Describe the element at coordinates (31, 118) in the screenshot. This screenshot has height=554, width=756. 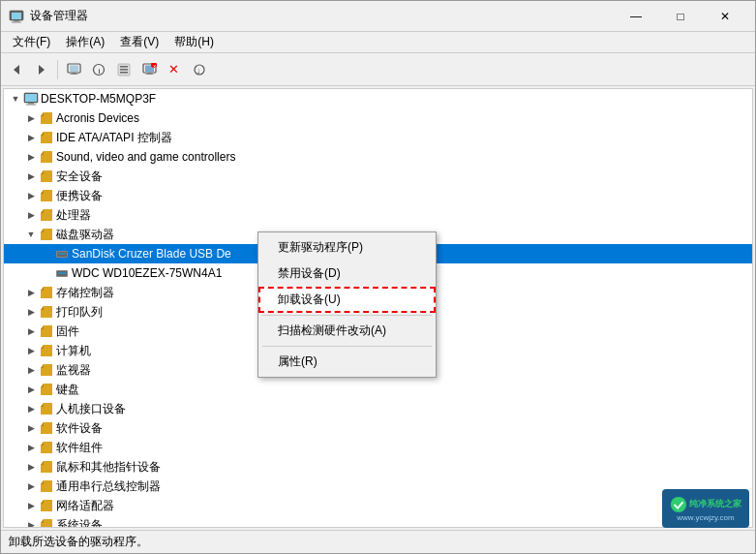
I see `expand-icon-acronis: ▶` at that location.